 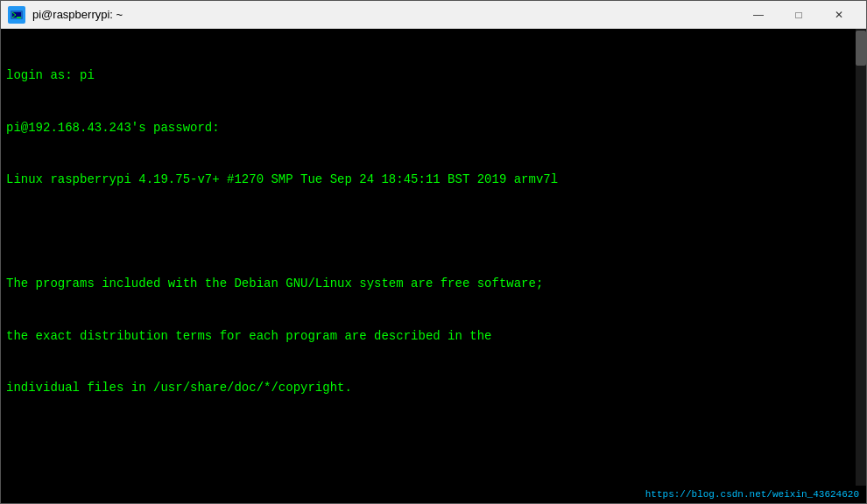 I want to click on terminal-line: Debian GNU/Linux comes with ABSOLUTELY N…, so click(x=434, y=485).